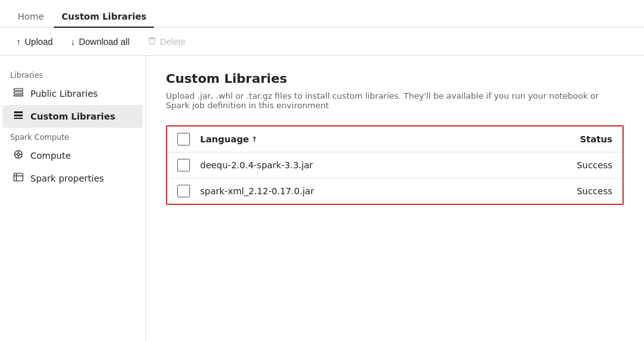 The width and height of the screenshot is (644, 341). Describe the element at coordinates (224, 139) in the screenshot. I see `column-language-label: Language` at that location.